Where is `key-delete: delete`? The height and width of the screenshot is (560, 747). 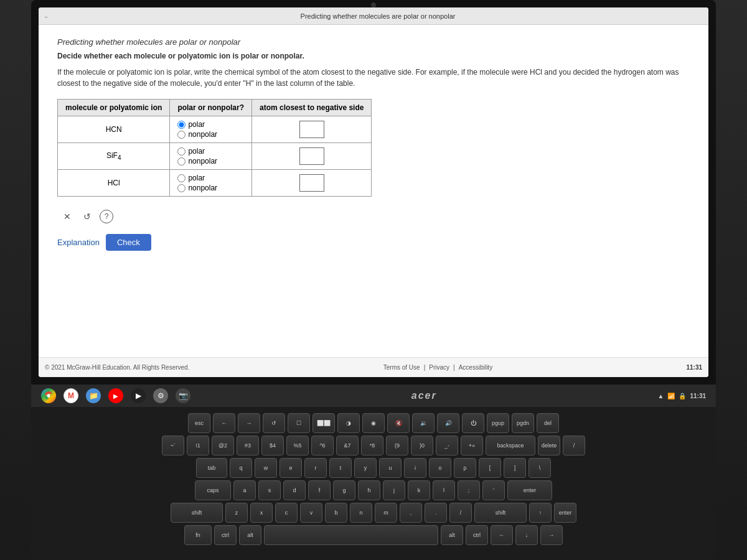
key-delete: delete is located at coordinates (549, 446).